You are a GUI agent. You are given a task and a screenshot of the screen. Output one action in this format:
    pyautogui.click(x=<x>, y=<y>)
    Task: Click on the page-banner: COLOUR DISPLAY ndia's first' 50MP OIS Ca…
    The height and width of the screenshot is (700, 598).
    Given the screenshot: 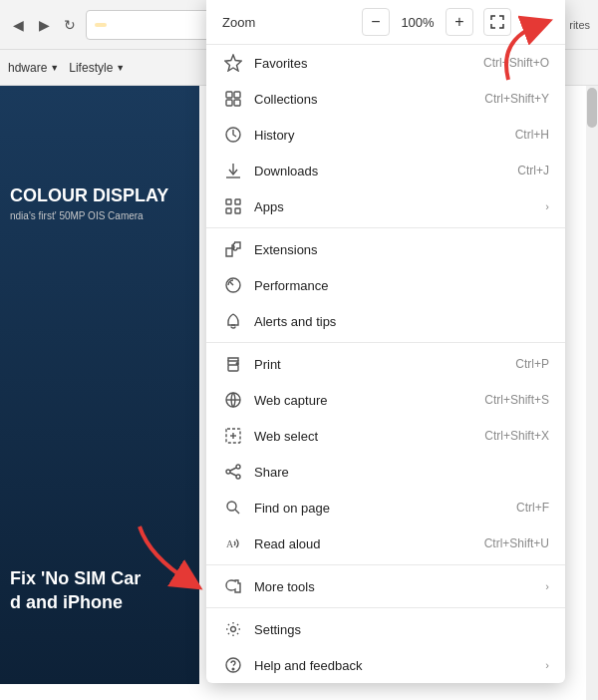 What is the action you would take?
    pyautogui.click(x=100, y=164)
    